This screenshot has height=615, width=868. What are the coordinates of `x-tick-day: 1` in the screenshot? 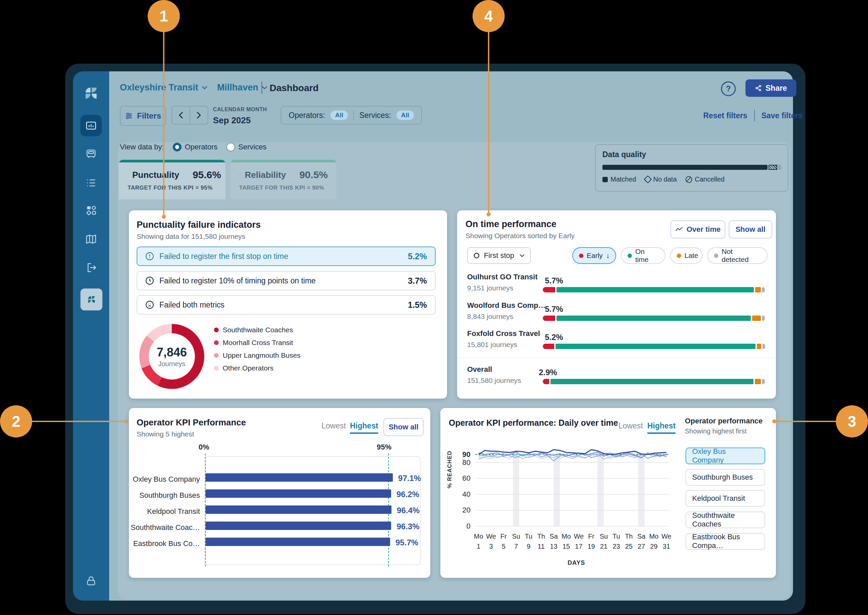 It's located at (478, 546).